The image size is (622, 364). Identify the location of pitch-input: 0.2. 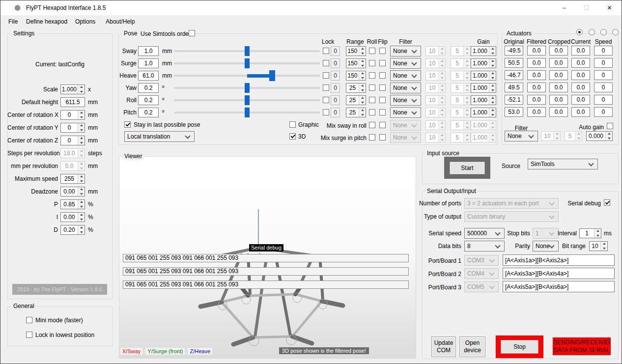
(148, 112).